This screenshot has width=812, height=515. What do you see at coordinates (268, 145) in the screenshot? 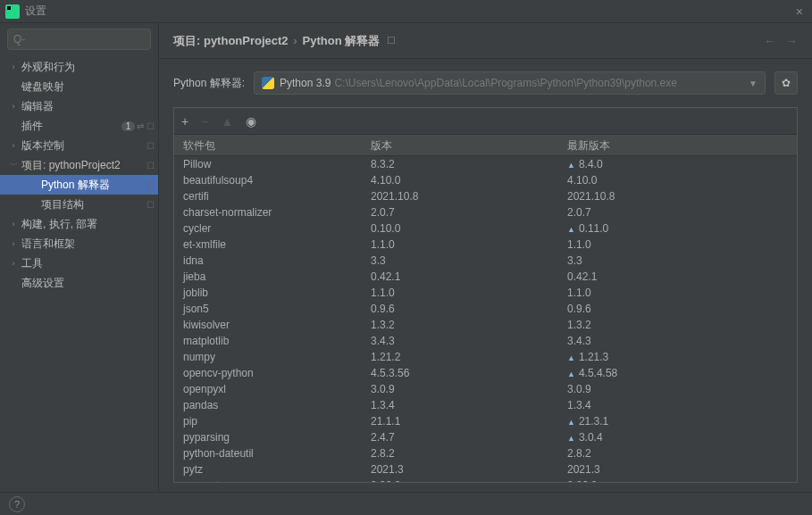
I see `col-package: 软件包` at bounding box center [268, 145].